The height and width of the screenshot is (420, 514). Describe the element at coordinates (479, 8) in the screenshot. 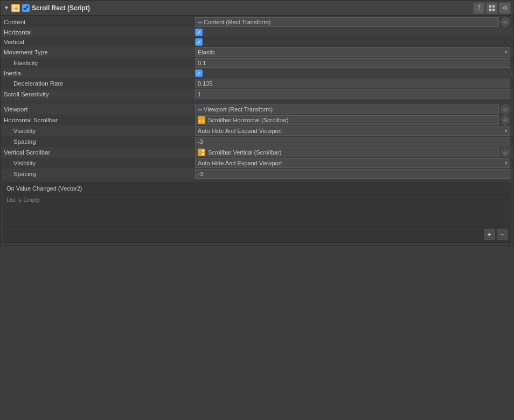

I see `help-button: ?` at that location.